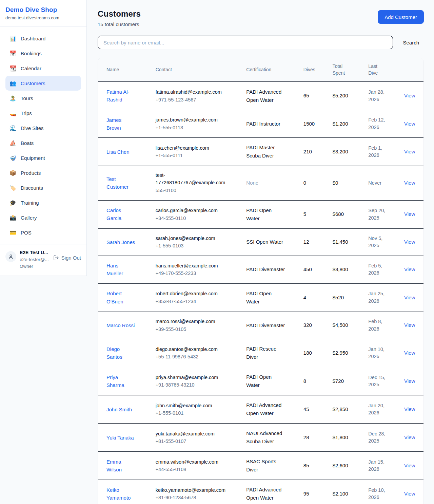  I want to click on customer-name-link: Fatima Al-Rashid, so click(121, 96).